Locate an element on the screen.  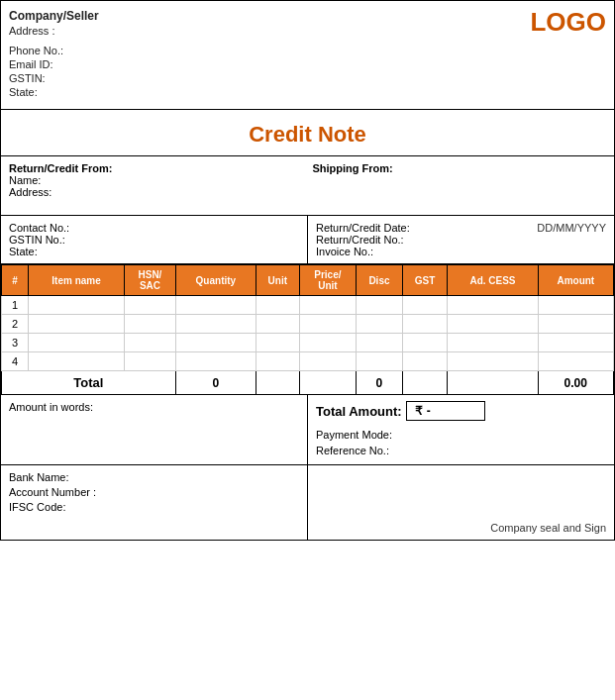
row3-amount is located at coordinates (575, 343).